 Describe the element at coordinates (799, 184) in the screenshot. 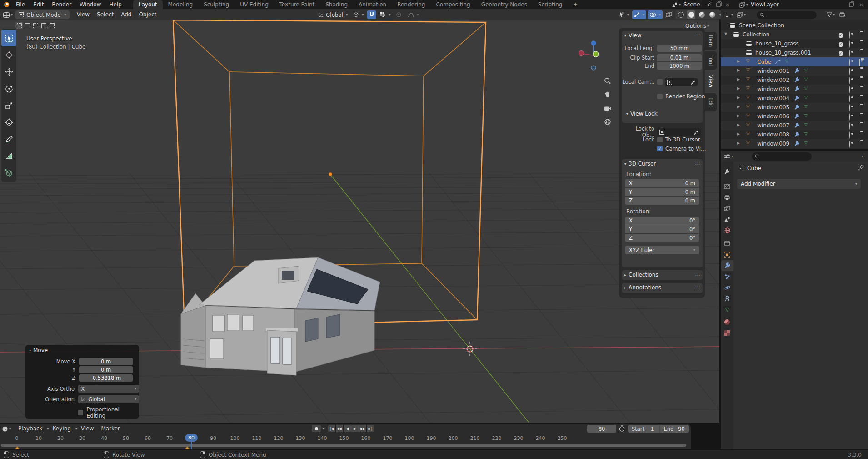

I see `add-modifier-button: Add Modifier ▾` at that location.